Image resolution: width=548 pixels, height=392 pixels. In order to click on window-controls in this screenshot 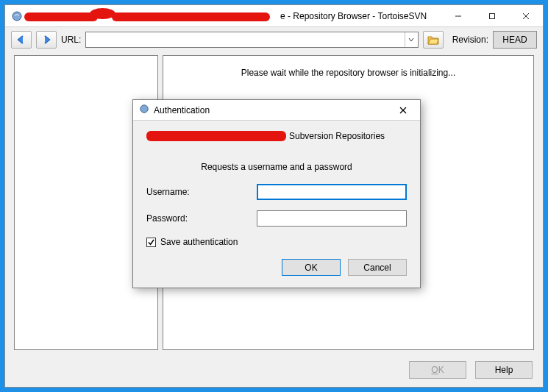, I will do `click(492, 16)`.